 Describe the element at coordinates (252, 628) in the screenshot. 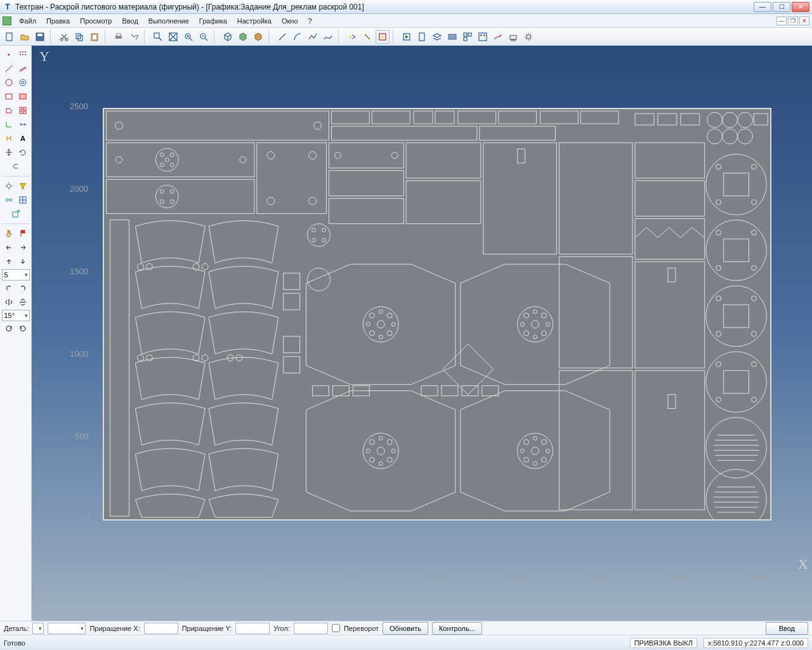

I see `dy-input` at that location.